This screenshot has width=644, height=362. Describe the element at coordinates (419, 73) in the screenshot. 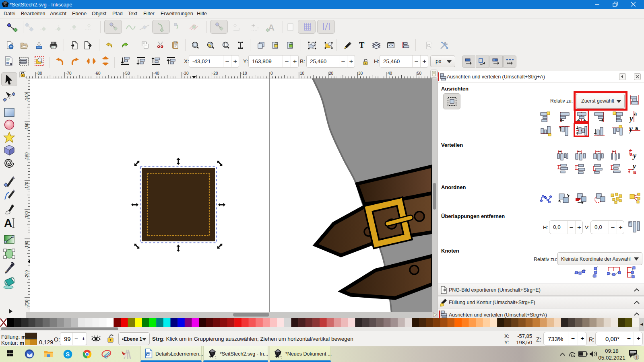

I see `svg-text: 50` at that location.